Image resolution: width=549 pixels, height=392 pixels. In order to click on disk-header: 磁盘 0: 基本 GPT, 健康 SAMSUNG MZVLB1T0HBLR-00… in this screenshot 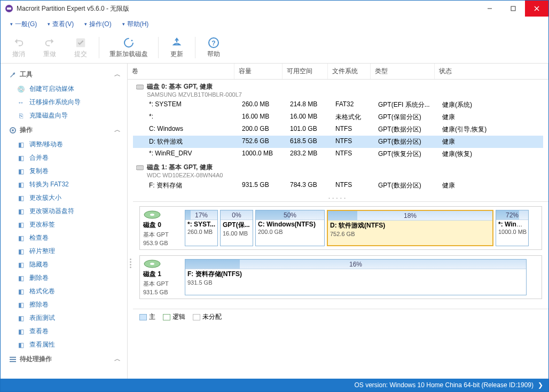, I will do `click(338, 90)`.